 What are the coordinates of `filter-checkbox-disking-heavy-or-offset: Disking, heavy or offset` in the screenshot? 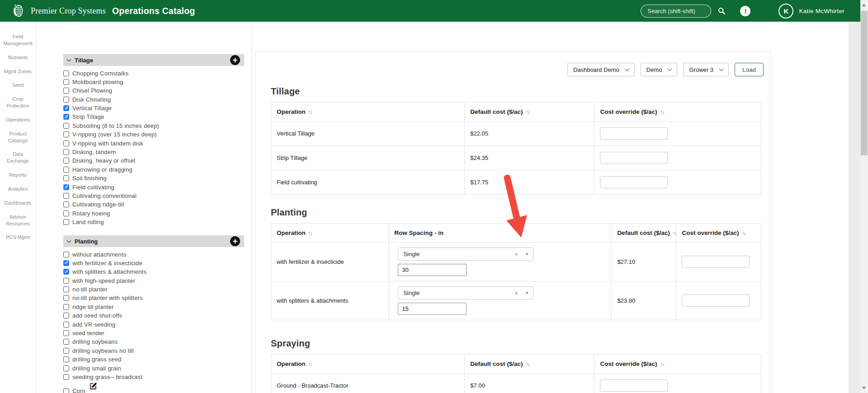 It's located at (154, 161).